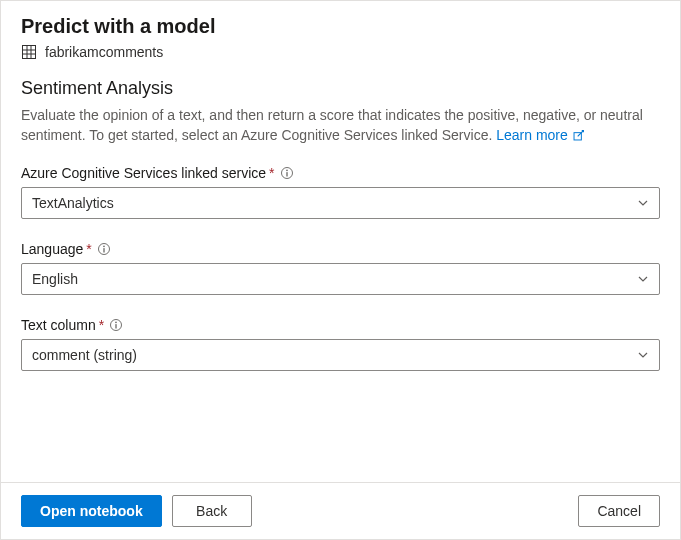 This screenshot has height=540, width=681. I want to click on text-column-value: comment (string), so click(84, 355).